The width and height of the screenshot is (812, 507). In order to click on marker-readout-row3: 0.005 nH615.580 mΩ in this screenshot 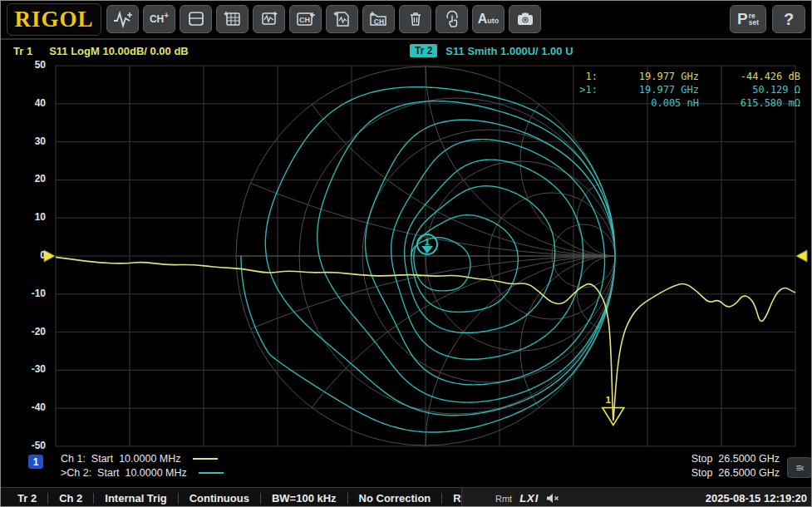, I will do `click(685, 103)`.